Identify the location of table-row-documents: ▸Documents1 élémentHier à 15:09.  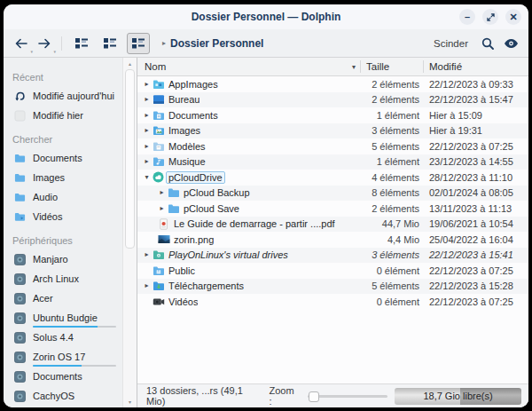
(333, 115).